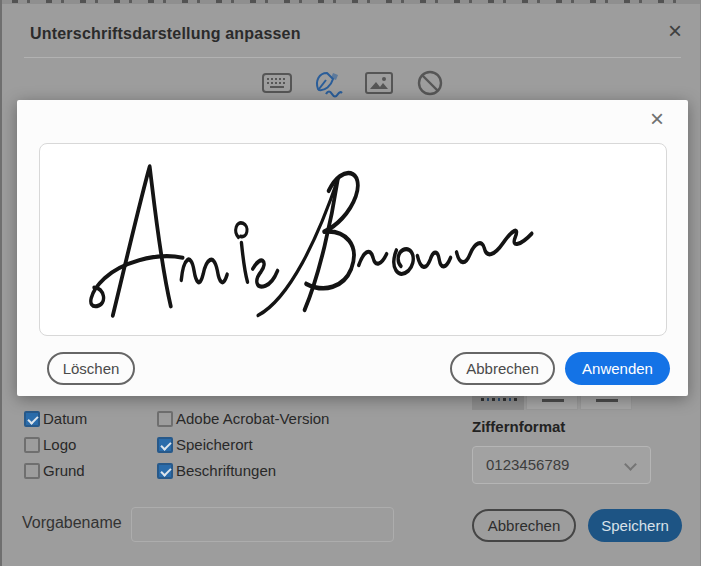 Image resolution: width=701 pixels, height=566 pixels. I want to click on dialog-title: Unterschriftsdarstellung anpassen, so click(166, 34).